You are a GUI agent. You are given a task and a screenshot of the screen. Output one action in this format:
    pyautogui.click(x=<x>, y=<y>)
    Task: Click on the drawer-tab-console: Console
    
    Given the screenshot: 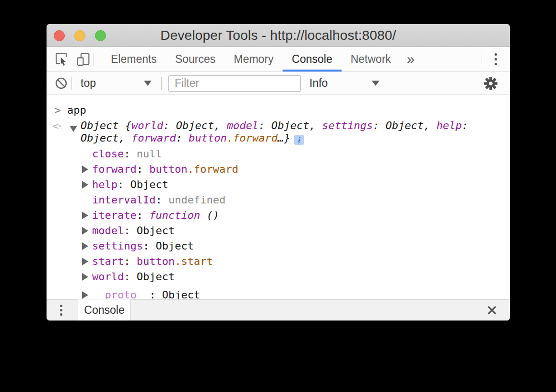 What is the action you would take?
    pyautogui.click(x=105, y=310)
    